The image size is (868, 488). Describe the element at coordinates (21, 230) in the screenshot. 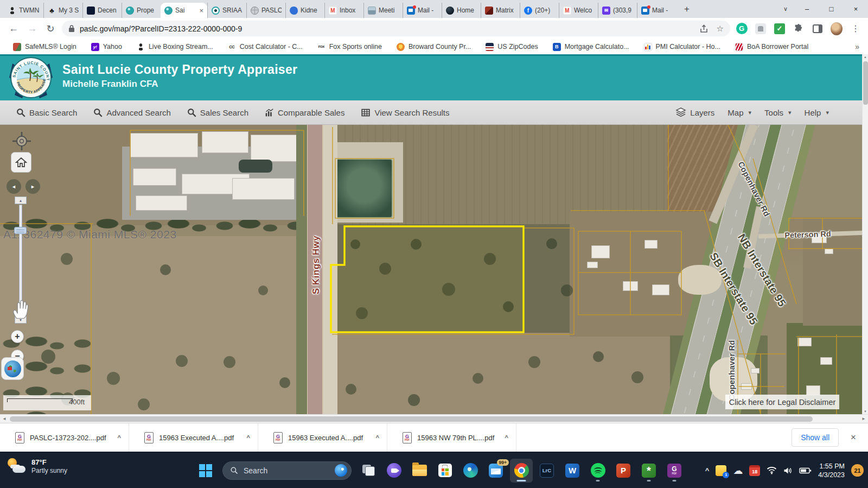

I see `zoom-slider-handle` at that location.